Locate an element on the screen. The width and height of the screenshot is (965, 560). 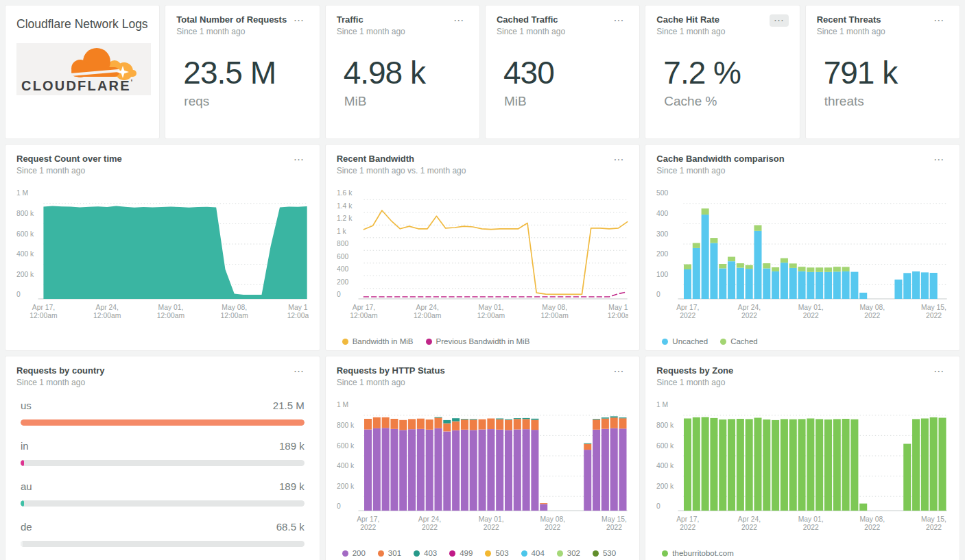
http-status-chart: 1 M800 k600 k400 k200 k0Apr 17,2022Apr 2… is located at coordinates (483, 470).